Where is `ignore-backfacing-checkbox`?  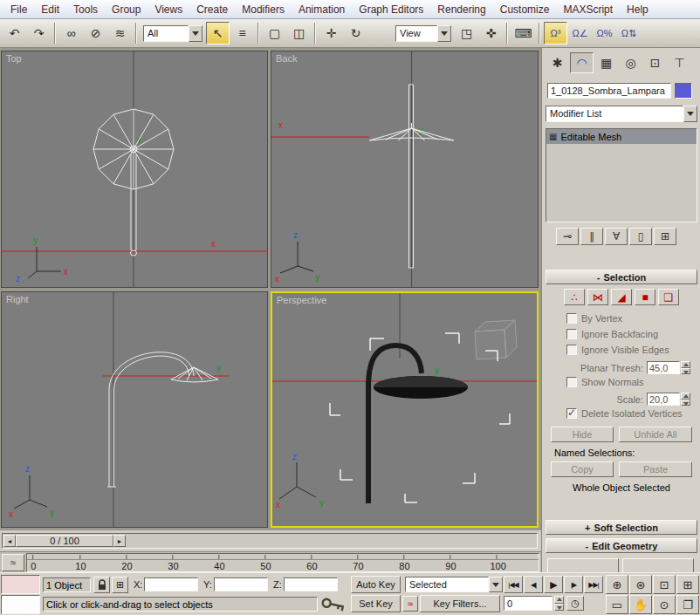
ignore-backfacing-checkbox is located at coordinates (572, 334).